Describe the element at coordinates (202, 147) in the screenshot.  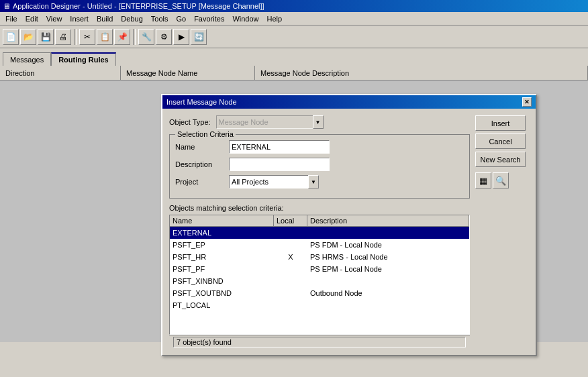
I see `name-label: Name` at that location.